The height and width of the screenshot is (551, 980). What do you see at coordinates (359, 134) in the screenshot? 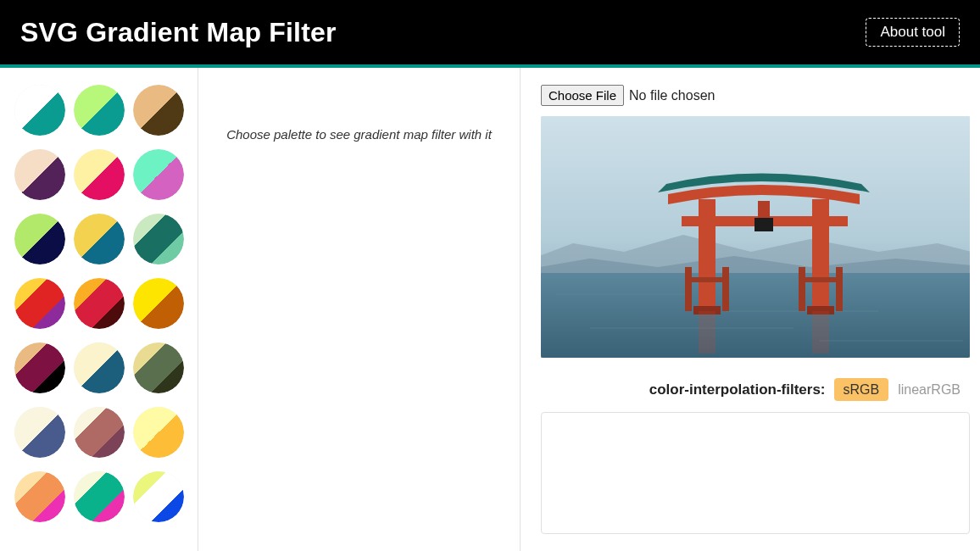
I see `placeholder-text: Choose palette to see gradient map filte…` at bounding box center [359, 134].